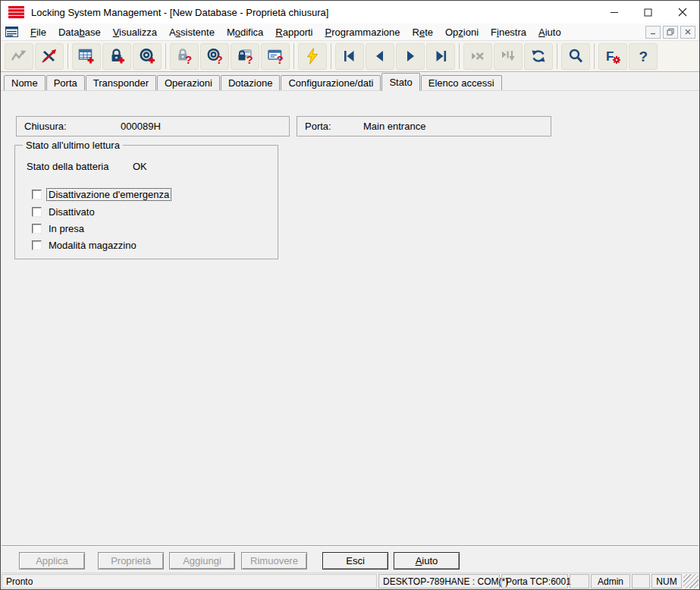 Image resolution: width=700 pixels, height=590 pixels. I want to click on search-button, so click(576, 56).